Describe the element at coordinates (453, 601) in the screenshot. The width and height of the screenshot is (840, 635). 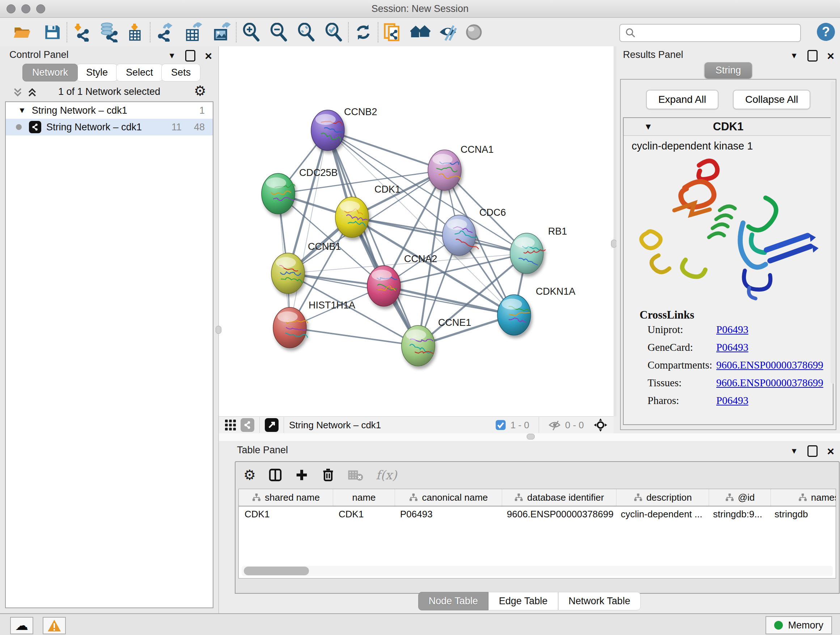
I see `tab-node-table: Node Table` at that location.